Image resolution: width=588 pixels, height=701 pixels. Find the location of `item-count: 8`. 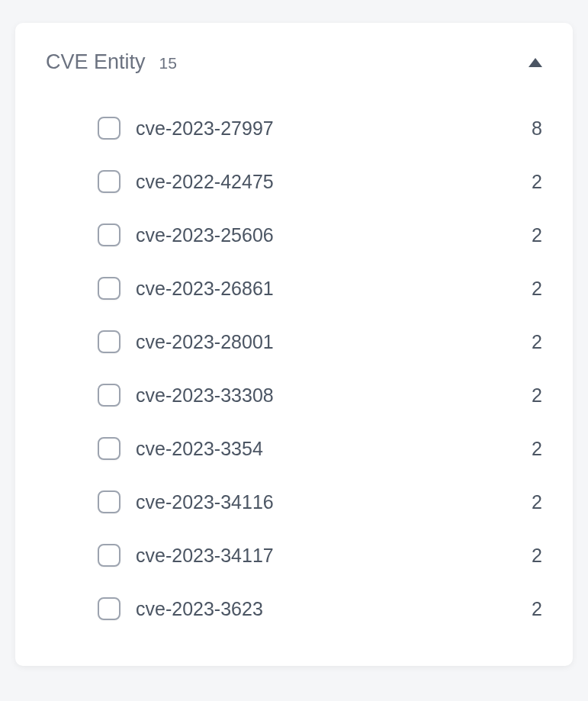

item-count: 8 is located at coordinates (535, 128).